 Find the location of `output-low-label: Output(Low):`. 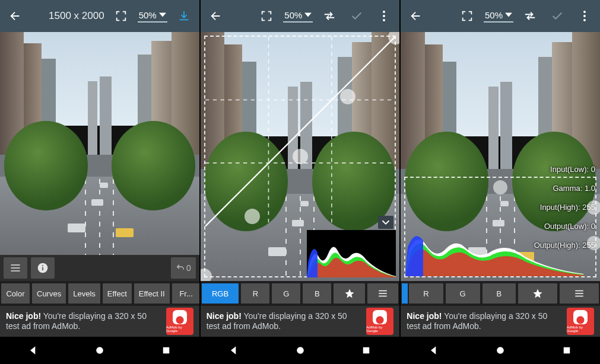

output-low-label: Output(Low): is located at coordinates (566, 226).